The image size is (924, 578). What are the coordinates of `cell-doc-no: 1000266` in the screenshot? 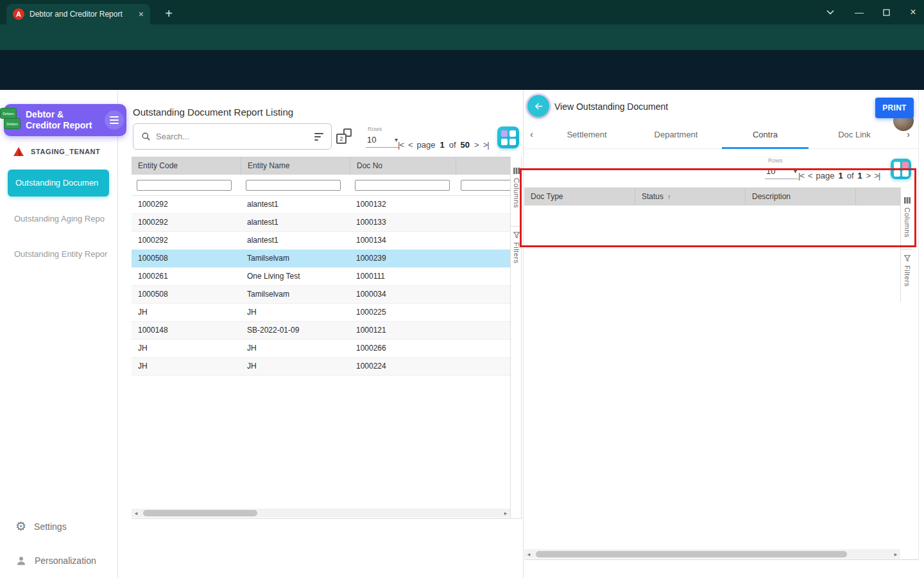 It's located at (403, 348).